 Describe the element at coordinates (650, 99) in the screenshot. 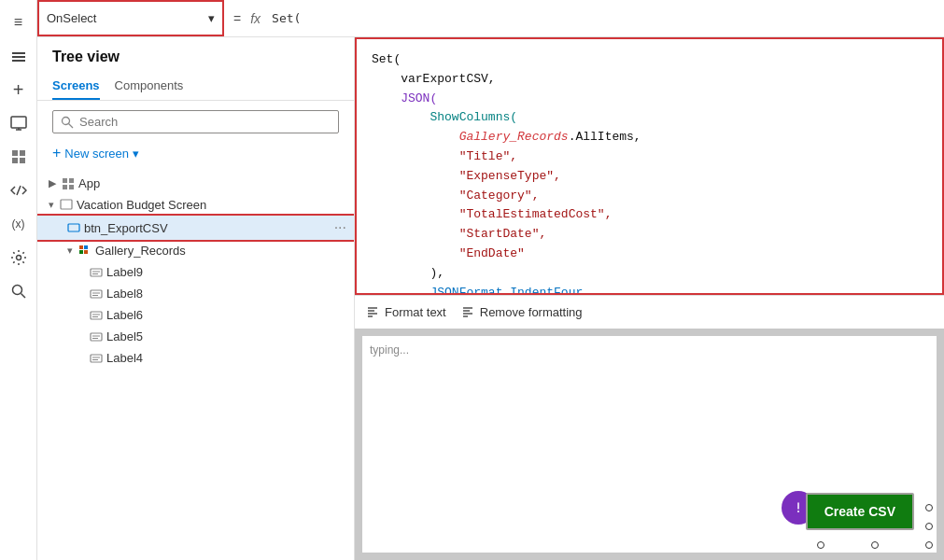

I see `code-line-3: JSON(` at that location.